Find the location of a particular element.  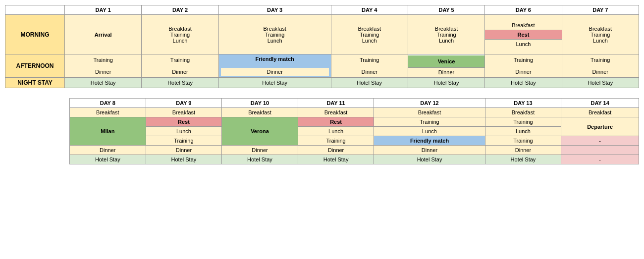

day8-dinner: Dinner is located at coordinates (108, 151).